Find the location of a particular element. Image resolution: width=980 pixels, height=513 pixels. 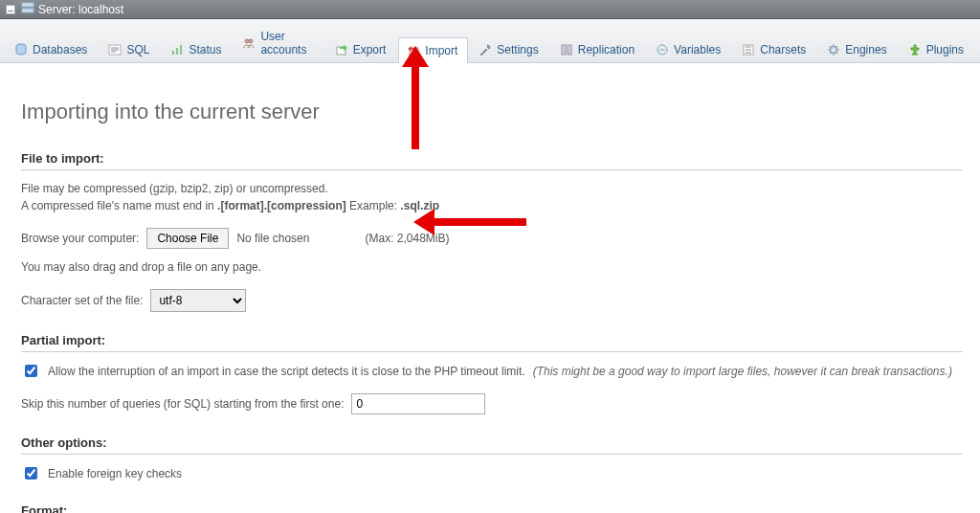

section-format-heading: Format: is located at coordinates (492, 508).